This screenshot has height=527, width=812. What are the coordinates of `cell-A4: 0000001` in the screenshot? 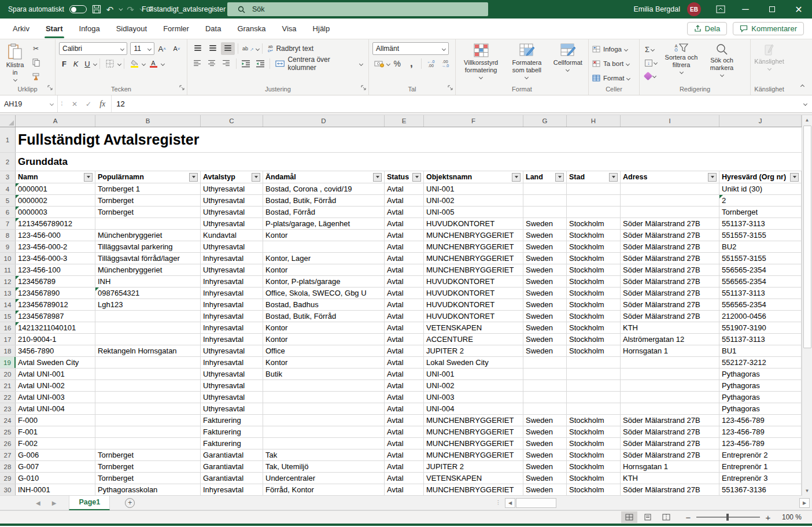 It's located at (56, 189).